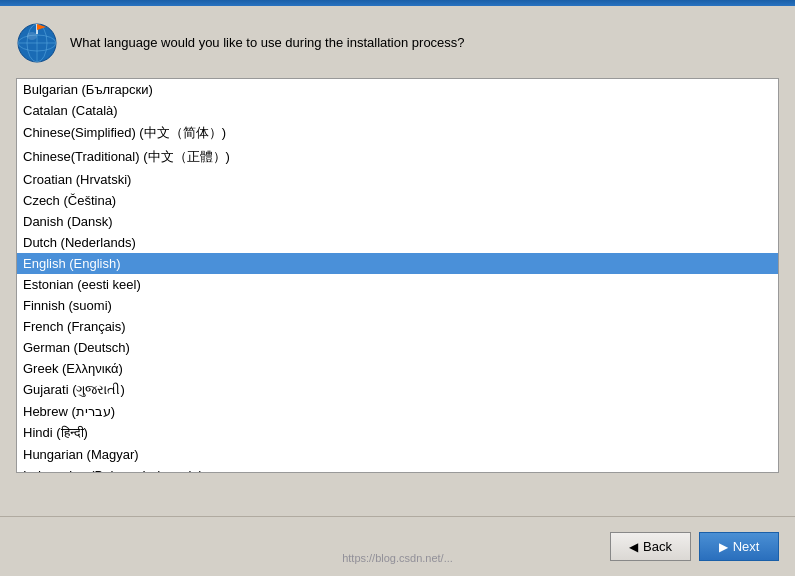  What do you see at coordinates (398, 133) in the screenshot?
I see `language-item: Chinese(Simplified) (中文（简体）)` at bounding box center [398, 133].